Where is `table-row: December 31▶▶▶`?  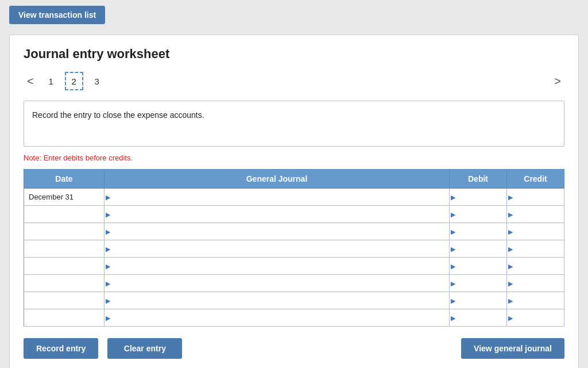
table-row: December 31▶▶▶ is located at coordinates (294, 197).